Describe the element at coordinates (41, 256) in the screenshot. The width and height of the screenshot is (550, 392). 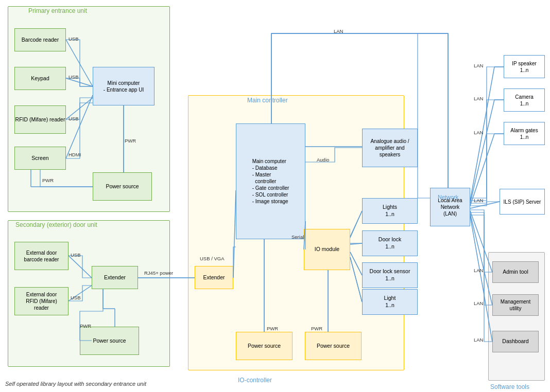
I see `ext-door-barcode-box: External doorbarcode reader` at that location.